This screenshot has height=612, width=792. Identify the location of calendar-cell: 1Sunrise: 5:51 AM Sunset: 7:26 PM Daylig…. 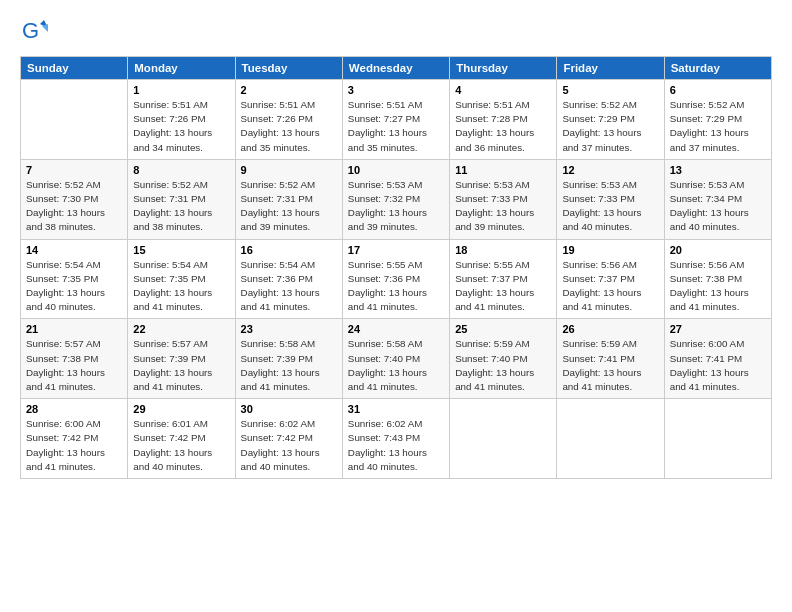
(182, 120).